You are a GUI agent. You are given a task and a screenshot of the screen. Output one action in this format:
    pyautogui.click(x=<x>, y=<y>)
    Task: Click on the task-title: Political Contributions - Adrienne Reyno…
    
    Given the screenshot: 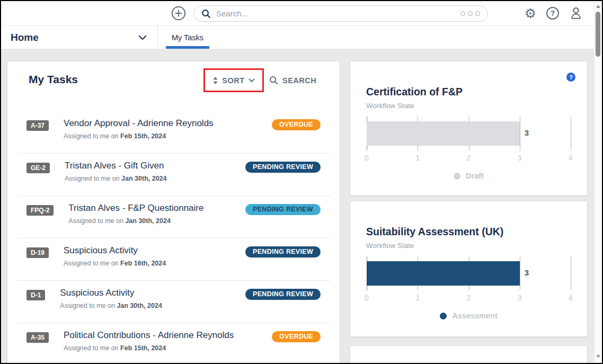 What is the action you would take?
    pyautogui.click(x=148, y=335)
    